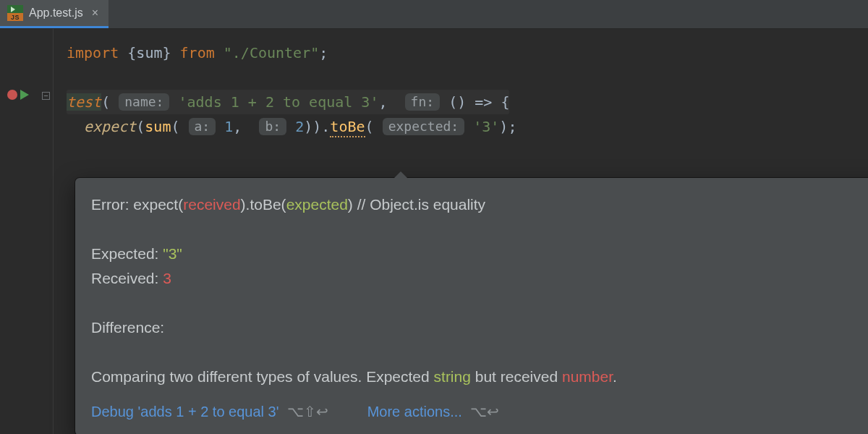 Image resolution: width=868 pixels, height=434 pixels. Describe the element at coordinates (485, 412) in the screenshot. I see `more-actions-shortcut: ⌥↩` at that location.